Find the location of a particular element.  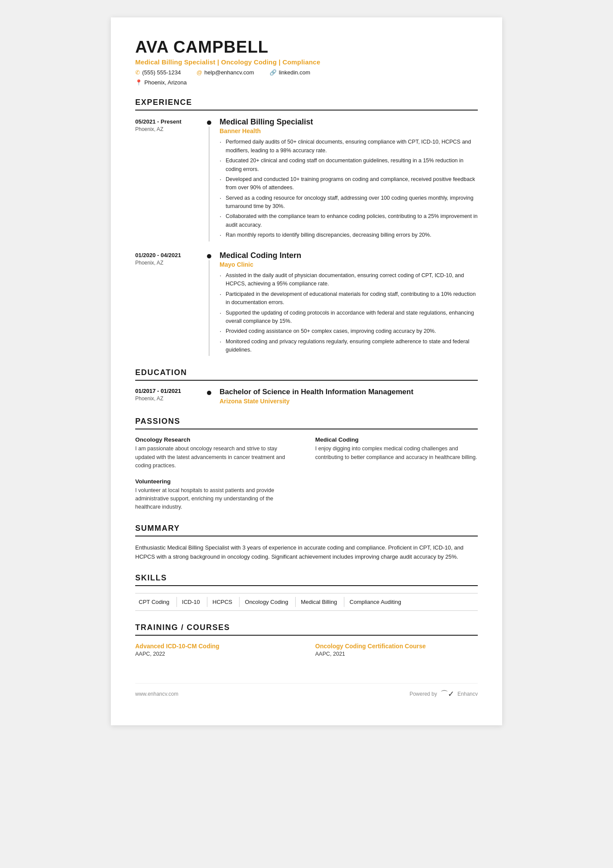

footer-brand-name: Enhancv is located at coordinates (468, 694).